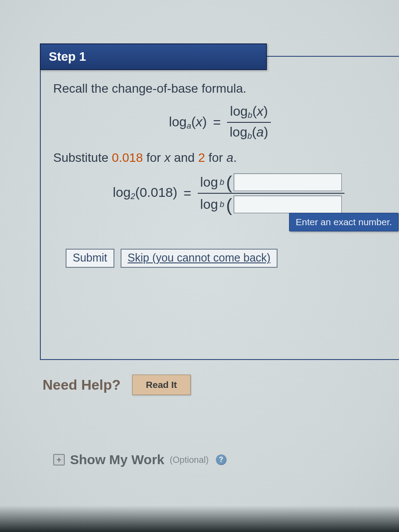 The height and width of the screenshot is (532, 399). I want to click on sub-a-value: 2, so click(202, 158).